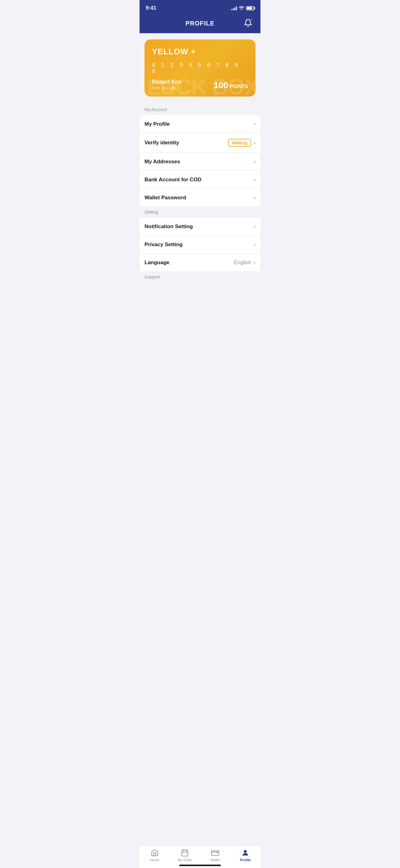 The image size is (400, 868). What do you see at coordinates (165, 198) in the screenshot?
I see `wallet-password-label: Wallet Password` at bounding box center [165, 198].